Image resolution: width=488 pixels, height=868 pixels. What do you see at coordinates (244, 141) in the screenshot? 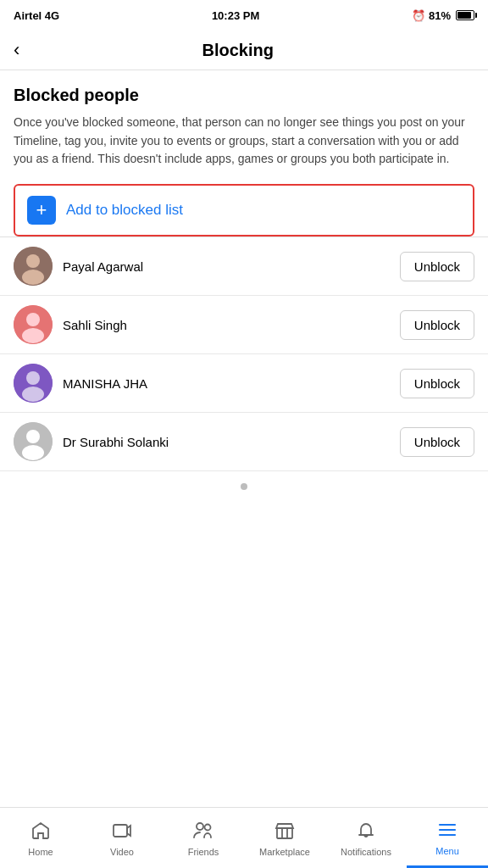
I see `section-description: Once you've blocked someone, that person…` at bounding box center [244, 141].